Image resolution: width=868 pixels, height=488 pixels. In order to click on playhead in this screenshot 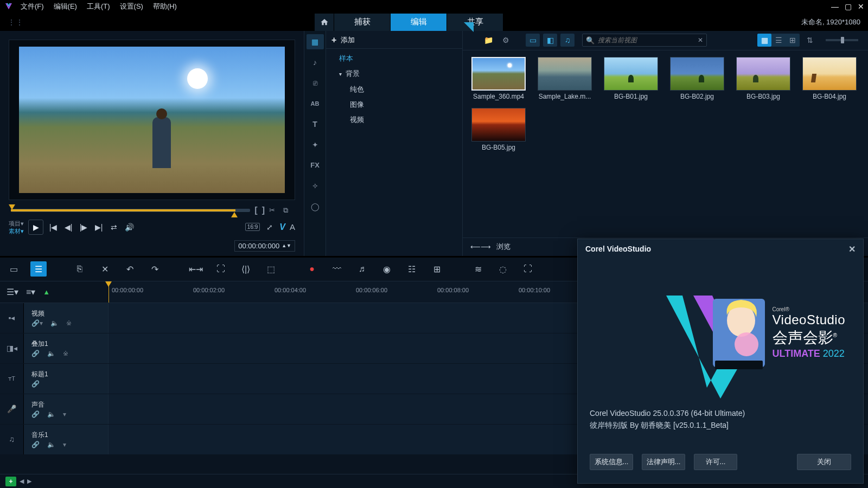, I will do `click(108, 292)`.